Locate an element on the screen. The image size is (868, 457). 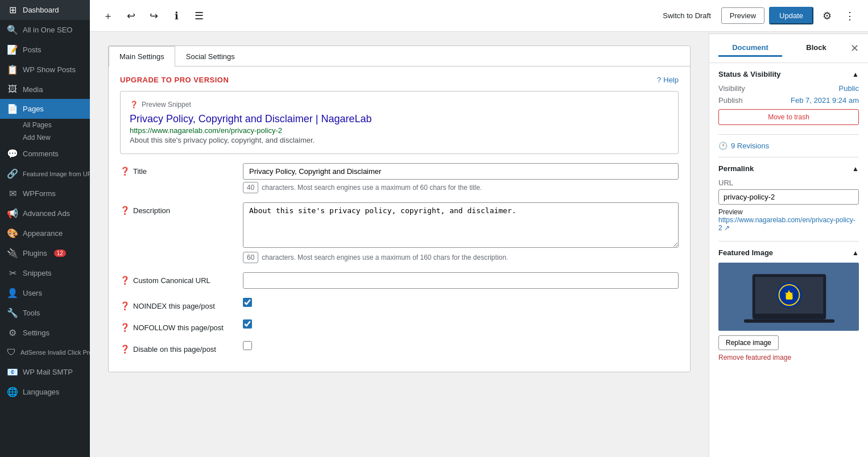
visibility-value: Public is located at coordinates (849, 89).